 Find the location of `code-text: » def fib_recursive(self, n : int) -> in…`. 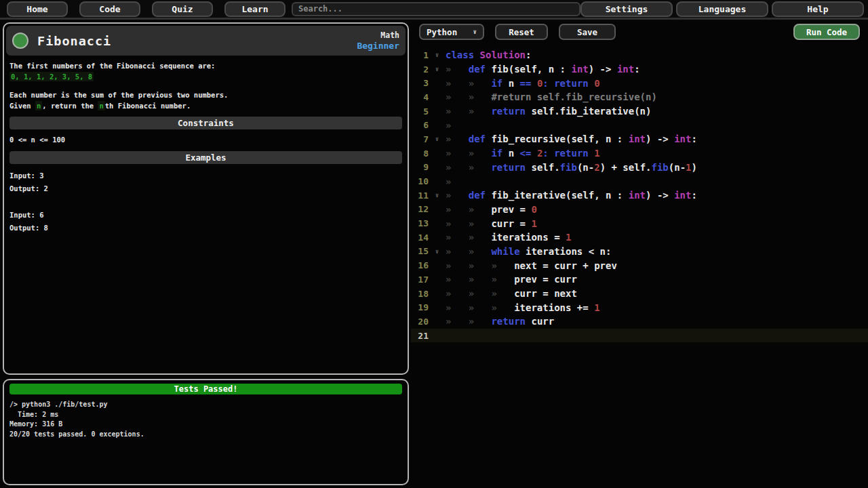

code-text: » def fib_recursive(self, n : int) -> in… is located at coordinates (571, 139).